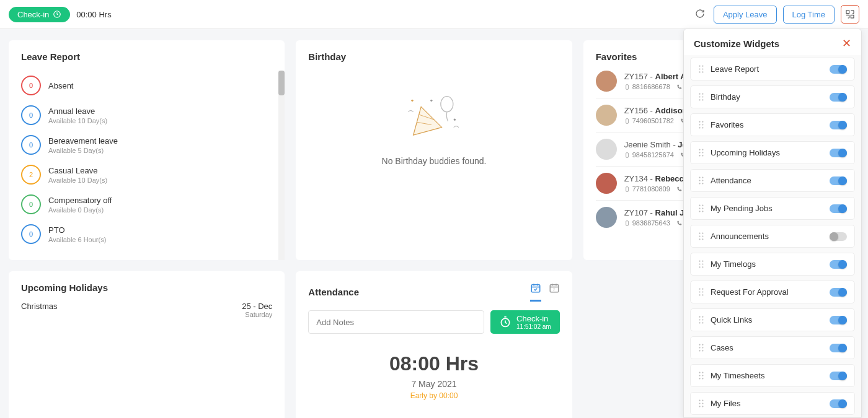  What do you see at coordinates (732, 375) in the screenshot?
I see `widget-left: My Timesheets` at bounding box center [732, 375].